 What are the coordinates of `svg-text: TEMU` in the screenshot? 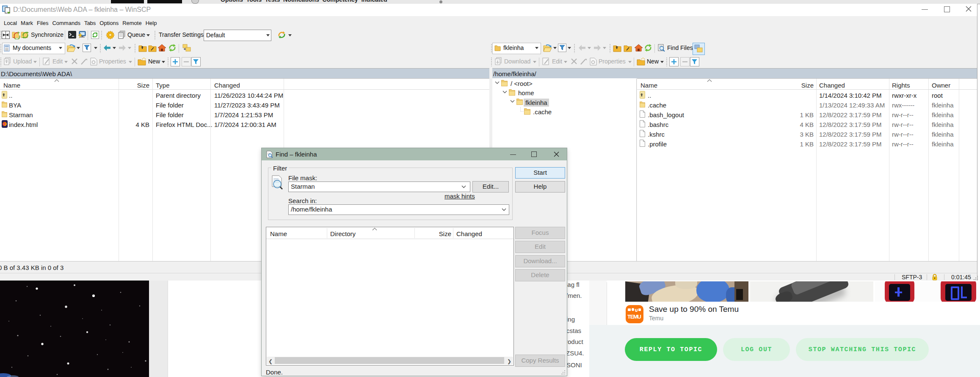 It's located at (634, 316).